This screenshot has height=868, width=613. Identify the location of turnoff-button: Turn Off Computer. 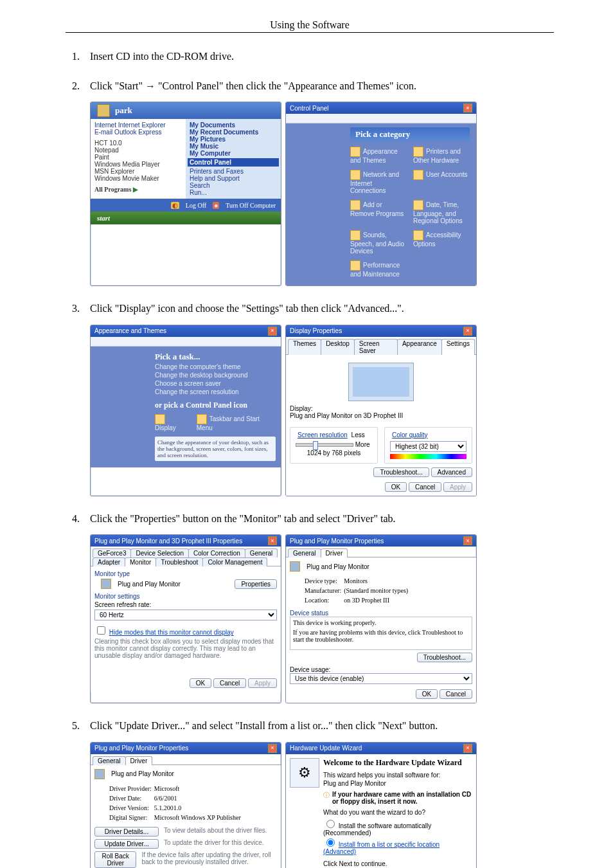
(251, 206).